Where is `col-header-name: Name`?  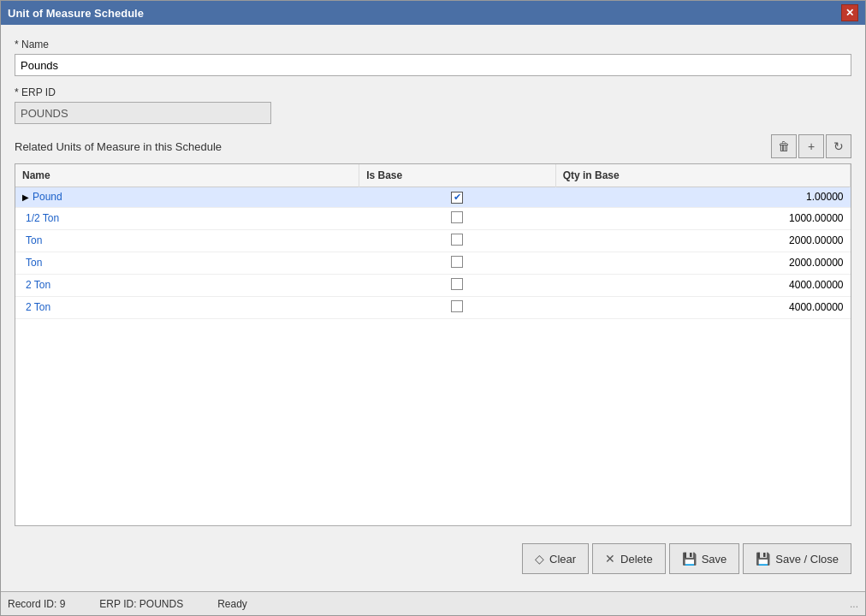 col-header-name: Name is located at coordinates (187, 176).